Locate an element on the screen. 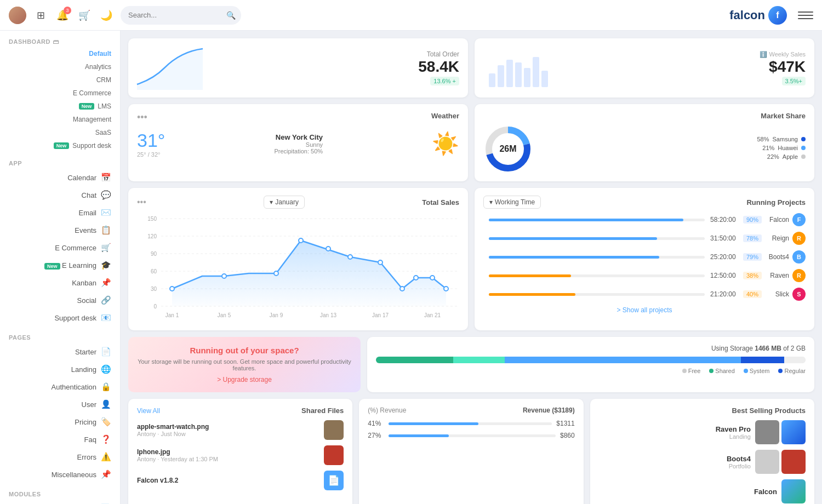  svg-text: Jan 13 is located at coordinates (328, 316).